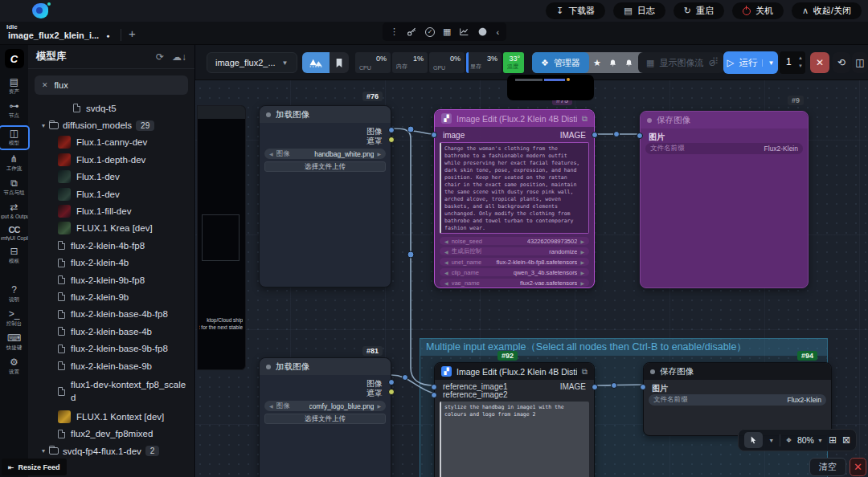  What do you see at coordinates (111, 228) in the screenshot?
I see `model-row: FLUX.1 Krea [dev]` at bounding box center [111, 228].